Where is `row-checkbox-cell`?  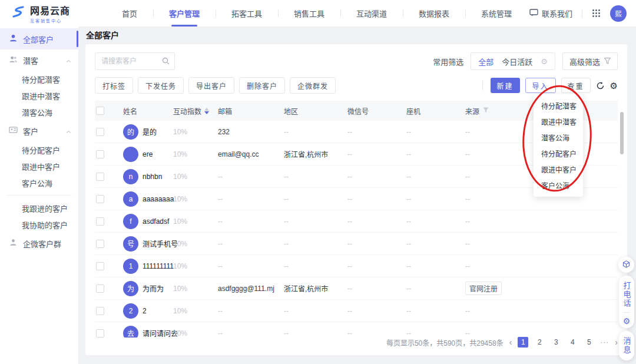 row-checkbox-cell is located at coordinates (109, 199).